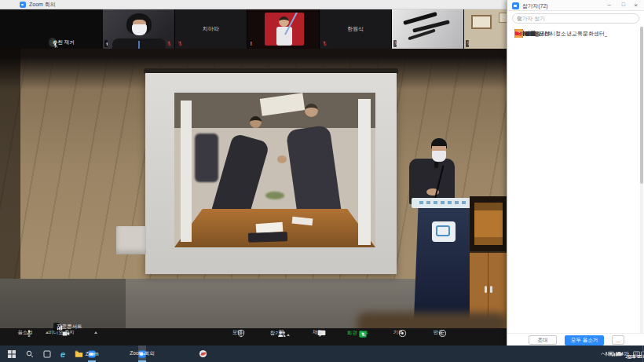  Describe the element at coordinates (12, 353) in the screenshot. I see `start-button` at that location.